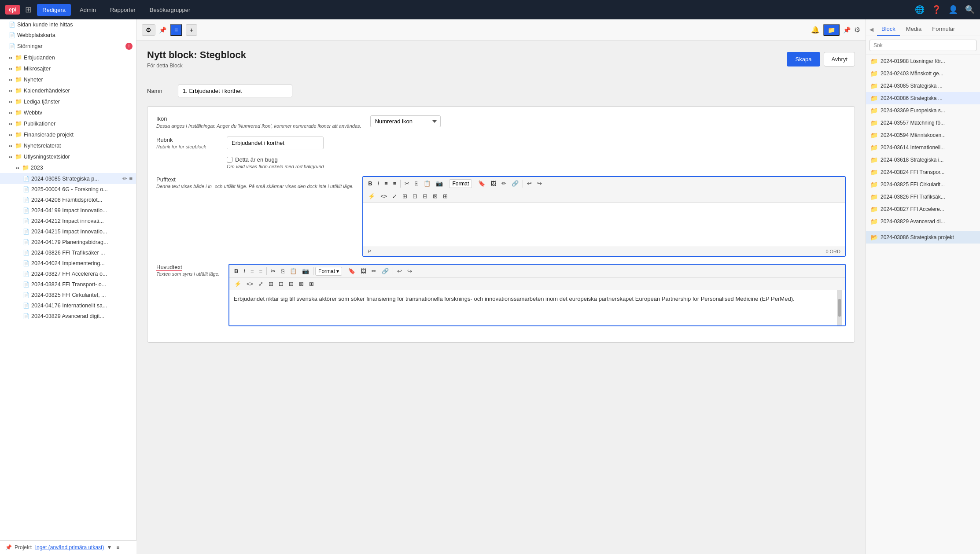 The image size is (980, 554). What do you see at coordinates (68, 123) in the screenshot?
I see `sidebar-item-publikationer: ▪▪ 📁 Publikationer` at bounding box center [68, 123].